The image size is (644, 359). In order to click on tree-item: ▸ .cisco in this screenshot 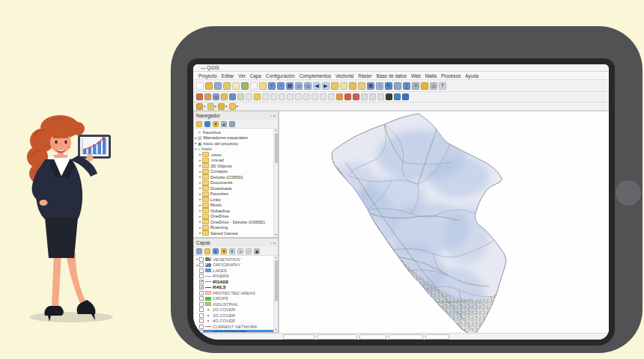, I will do `click(236, 155)`.